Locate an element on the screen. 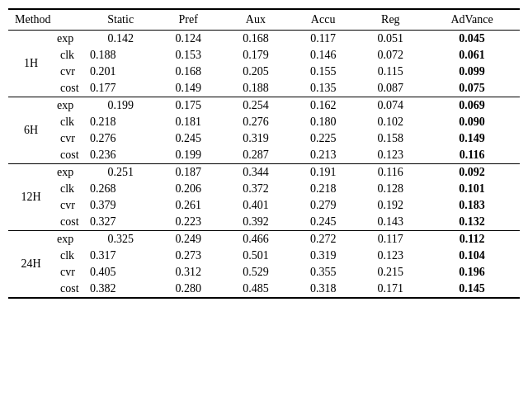 Image resolution: width=528 pixels, height=420 pixels. advance-value: 0.132 is located at coordinates (472, 223).